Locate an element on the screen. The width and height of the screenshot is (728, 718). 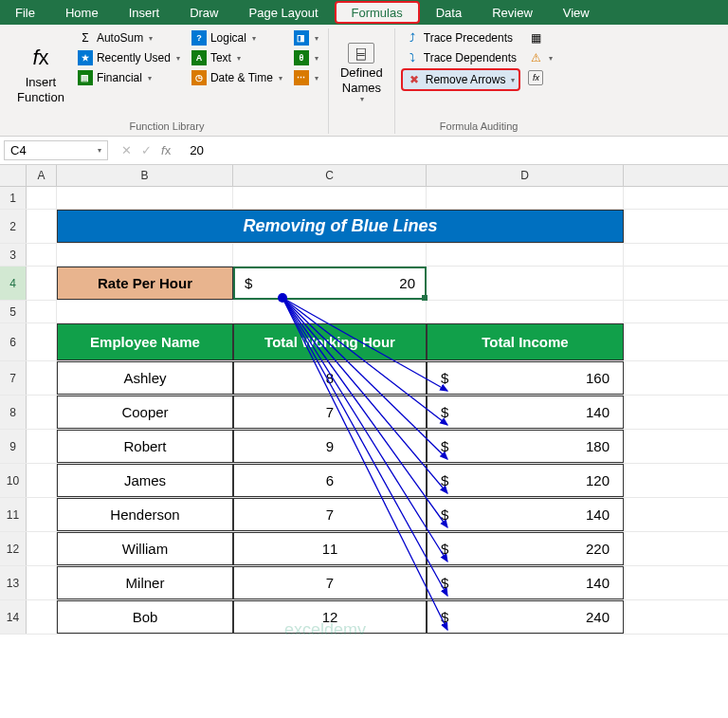
employee-name-cell: Cooper is located at coordinates (145, 412).